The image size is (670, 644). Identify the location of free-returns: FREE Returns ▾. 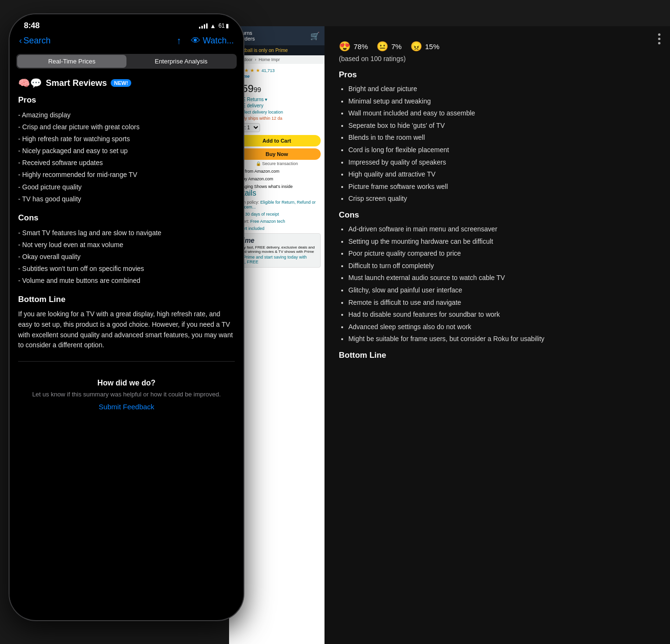
(277, 99).